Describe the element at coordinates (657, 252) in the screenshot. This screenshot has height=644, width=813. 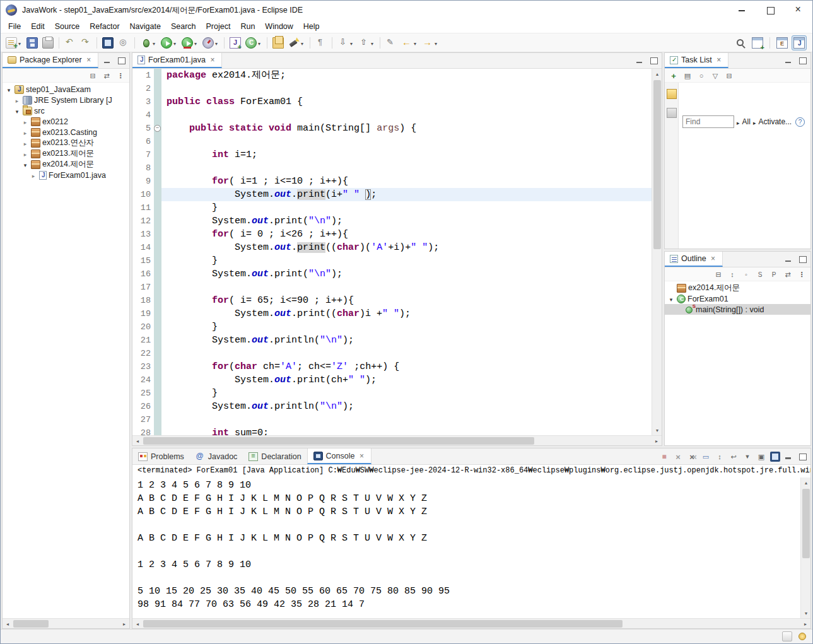
I see `editor-vscrollbar` at that location.